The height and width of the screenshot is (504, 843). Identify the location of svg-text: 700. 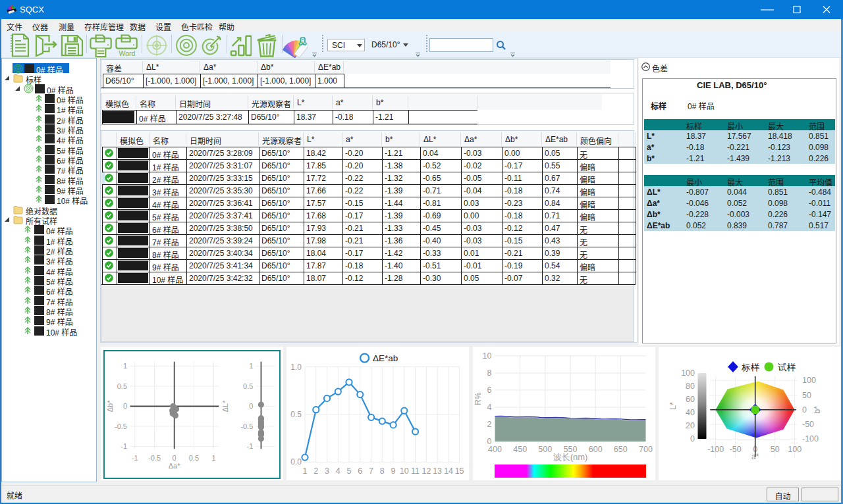
(645, 449).